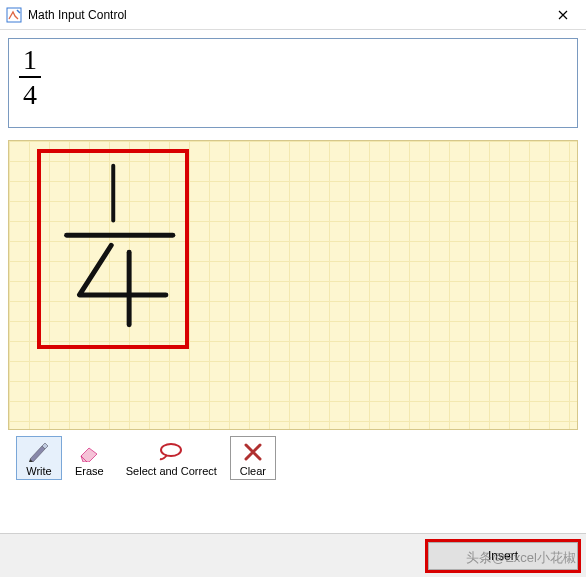 The width and height of the screenshot is (586, 577). I want to click on fraction-display: 1 4, so click(30, 78).